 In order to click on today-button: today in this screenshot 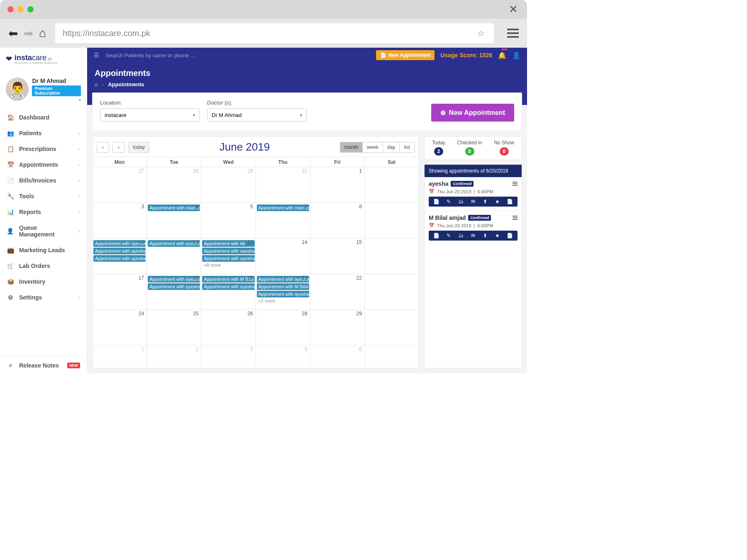, I will do `click(139, 147)`.